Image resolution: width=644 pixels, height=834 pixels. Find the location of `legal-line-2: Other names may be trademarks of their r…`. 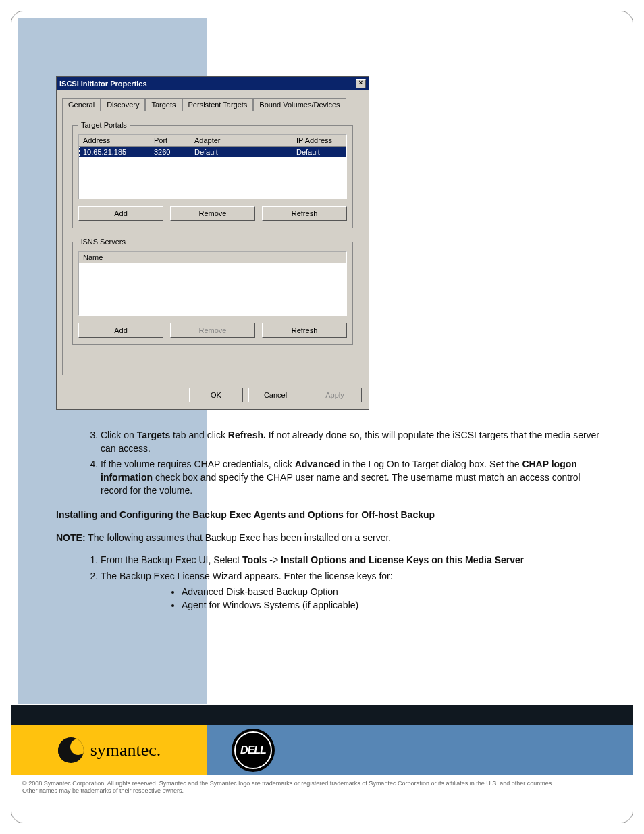

legal-line-2: Other names may be trademarks of their r… is located at coordinates (322, 791).